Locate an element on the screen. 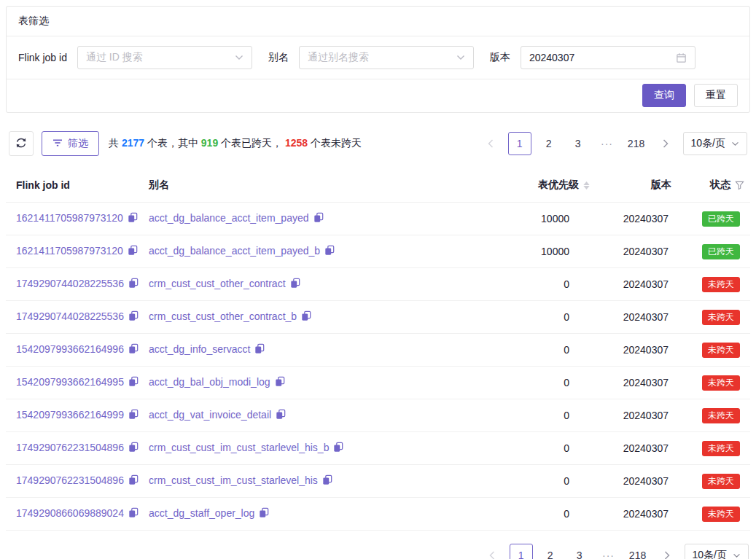 The height and width of the screenshot is (559, 756). flink-job-id-link: 1542097993662164996 is located at coordinates (70, 349).